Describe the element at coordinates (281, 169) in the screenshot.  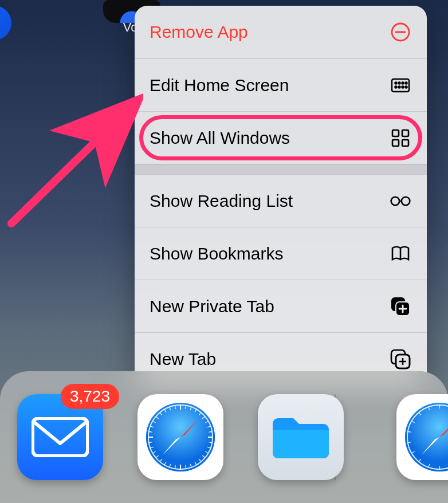
I see `menu-separator` at that location.